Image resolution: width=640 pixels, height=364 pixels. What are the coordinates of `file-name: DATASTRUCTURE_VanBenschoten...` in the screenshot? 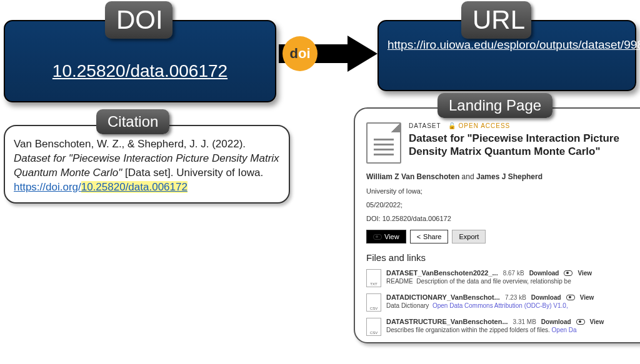 It's located at (448, 322).